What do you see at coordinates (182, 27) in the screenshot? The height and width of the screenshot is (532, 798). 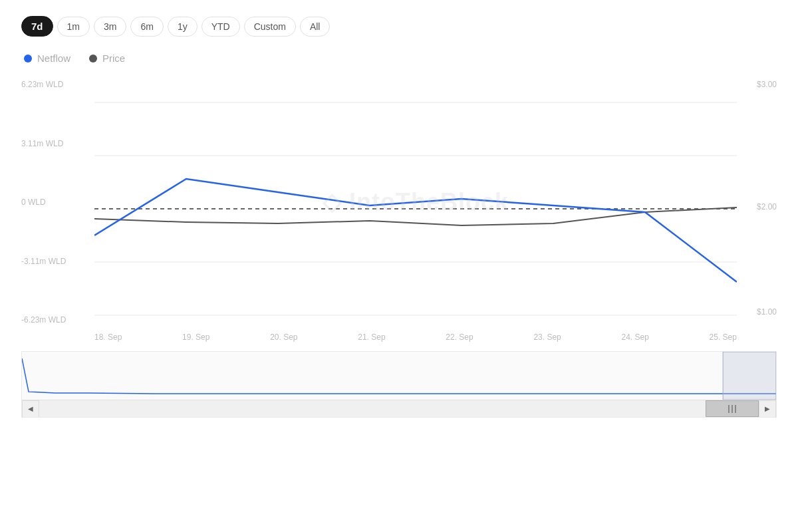 I see `time-btn-1y: 1y` at bounding box center [182, 27].